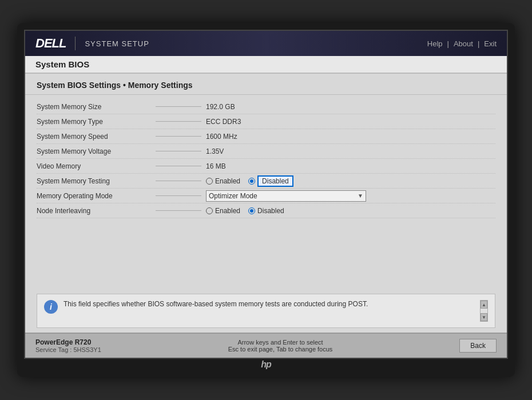 This screenshot has height=400, width=532. I want to click on exit-link: Exit, so click(490, 43).